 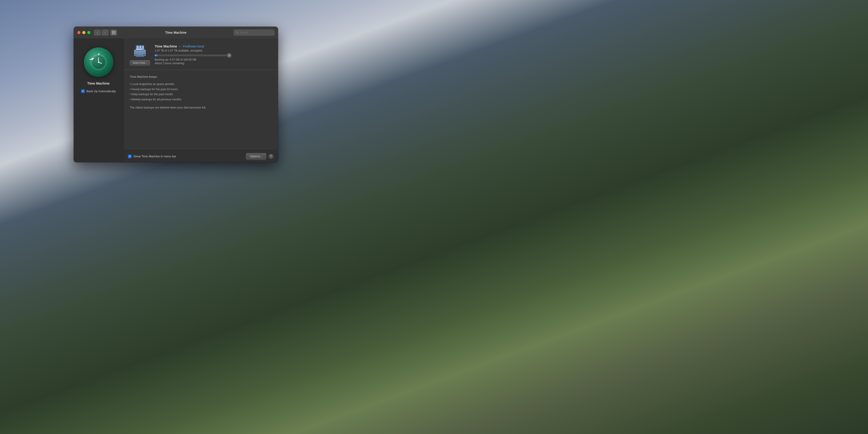 I want to click on clock-svg, so click(x=98, y=62).